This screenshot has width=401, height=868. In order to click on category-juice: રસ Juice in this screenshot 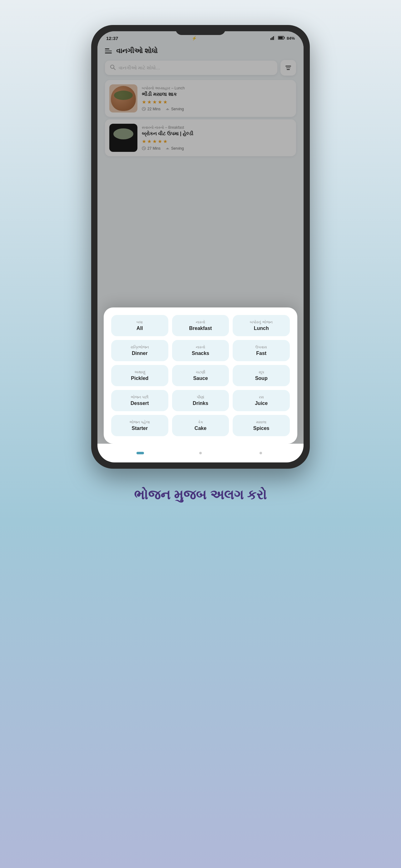, I will do `click(261, 400)`.